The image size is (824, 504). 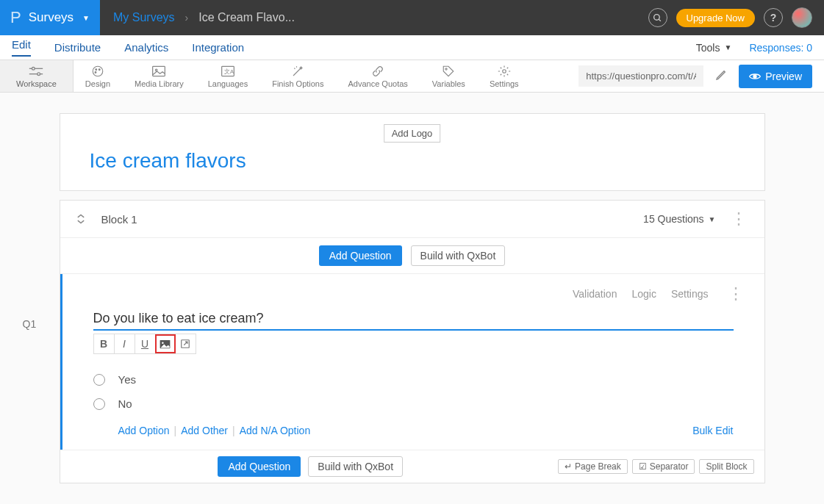 What do you see at coordinates (37, 84) in the screenshot?
I see `tool-workspace-label: Workspace` at bounding box center [37, 84].